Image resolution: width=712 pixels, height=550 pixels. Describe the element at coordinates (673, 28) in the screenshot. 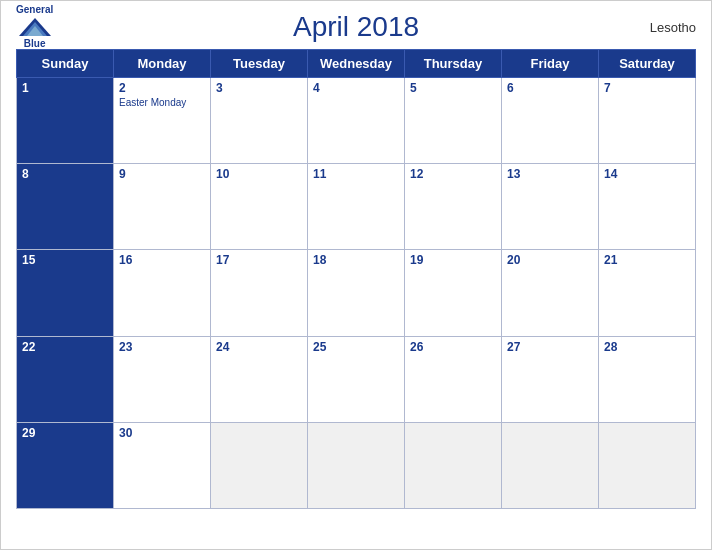

I see `country-label: Lesotho` at that location.